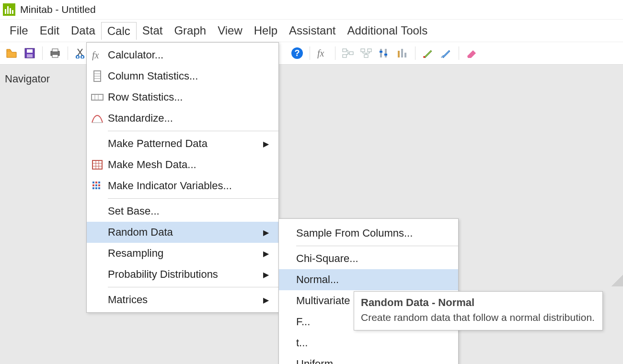  I want to click on print-icon, so click(55, 53).